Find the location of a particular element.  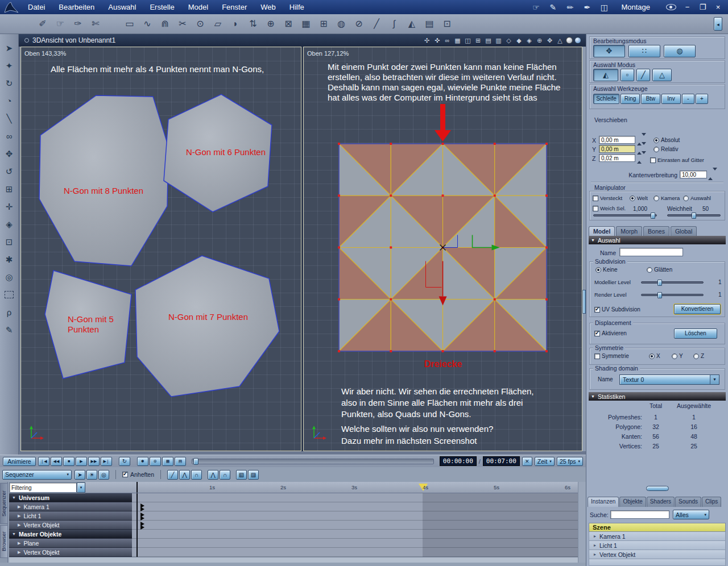

expand-arrow-icon: ▸ is located at coordinates (595, 546).